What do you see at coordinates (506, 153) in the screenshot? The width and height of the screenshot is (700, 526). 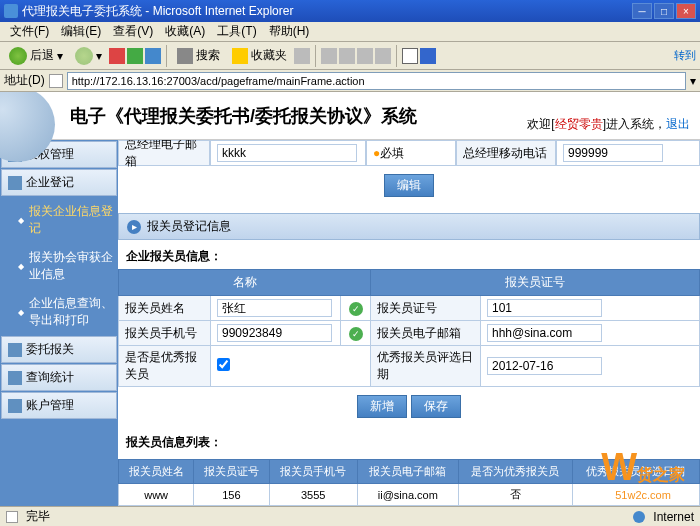 I see `mobile-label: 总经理移动电话` at bounding box center [506, 153].